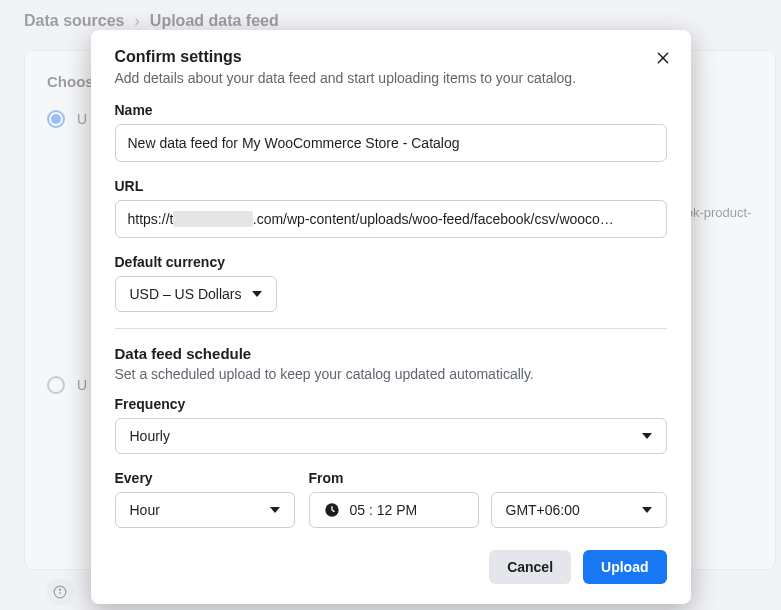  What do you see at coordinates (212, 219) in the screenshot?
I see `url-redacted: ████████` at bounding box center [212, 219].